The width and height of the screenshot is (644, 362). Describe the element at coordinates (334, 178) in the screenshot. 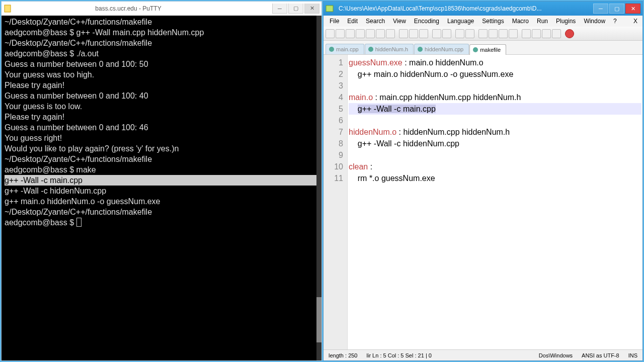

I see `line-number: 11` at that location.